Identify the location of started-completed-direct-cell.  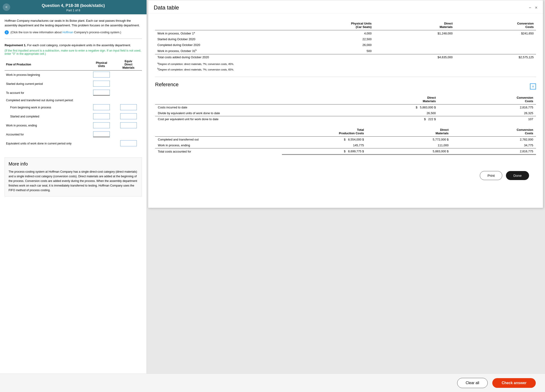
(128, 117).